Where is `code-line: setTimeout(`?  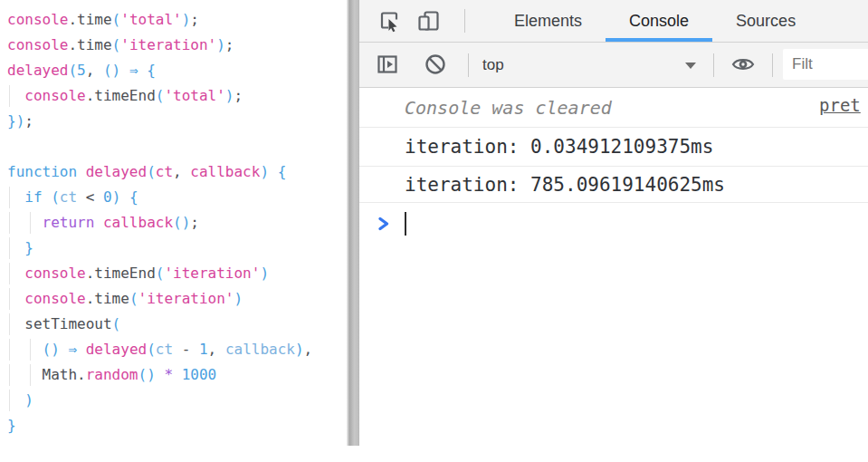 code-line: setTimeout( is located at coordinates (177, 324).